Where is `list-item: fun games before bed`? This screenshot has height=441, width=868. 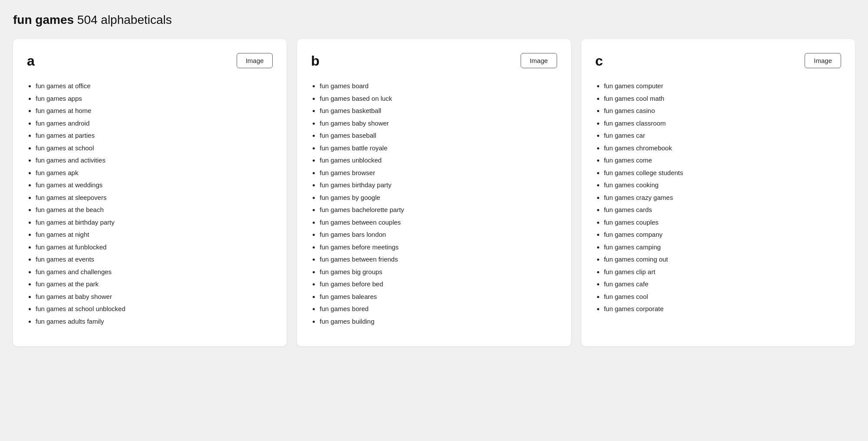 list-item: fun games before bed is located at coordinates (438, 284).